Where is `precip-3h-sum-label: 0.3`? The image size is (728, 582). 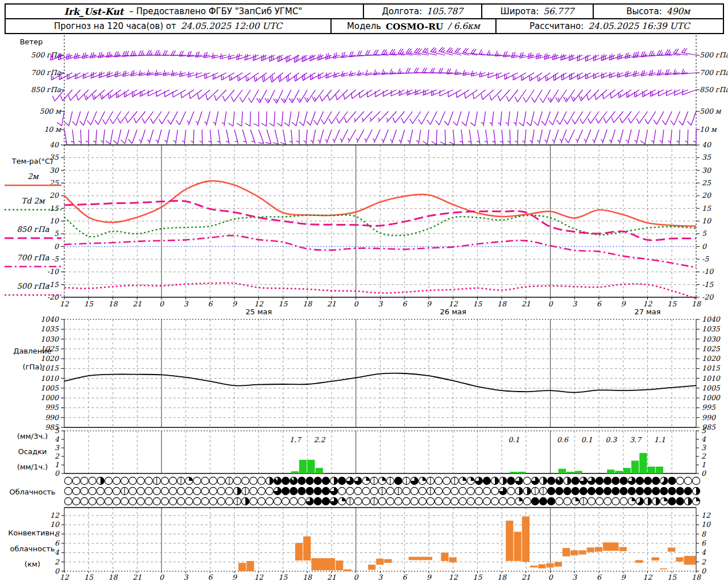
precip-3h-sum-label: 0.3 is located at coordinates (611, 440).